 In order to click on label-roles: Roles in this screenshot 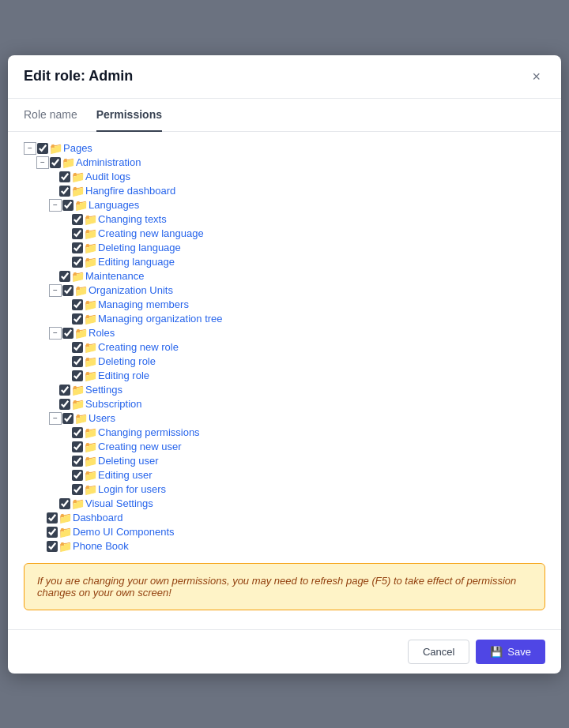, I will do `click(101, 333)`.